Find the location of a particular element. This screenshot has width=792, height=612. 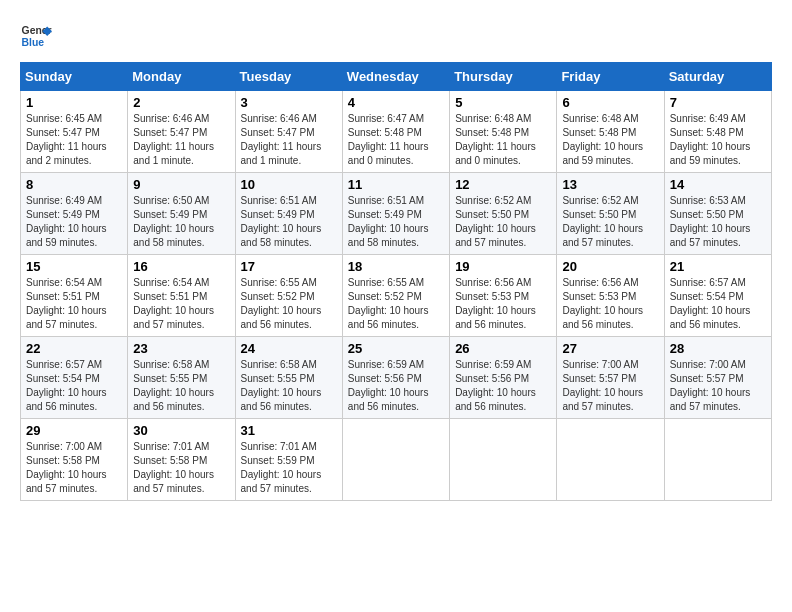

day-number: 19 is located at coordinates (503, 266).